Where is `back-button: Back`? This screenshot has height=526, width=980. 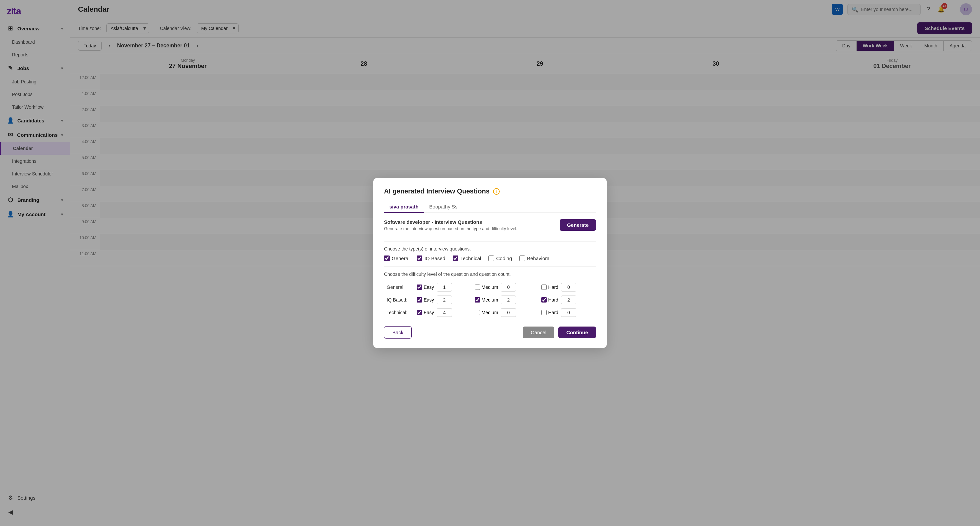 back-button: Back is located at coordinates (398, 332).